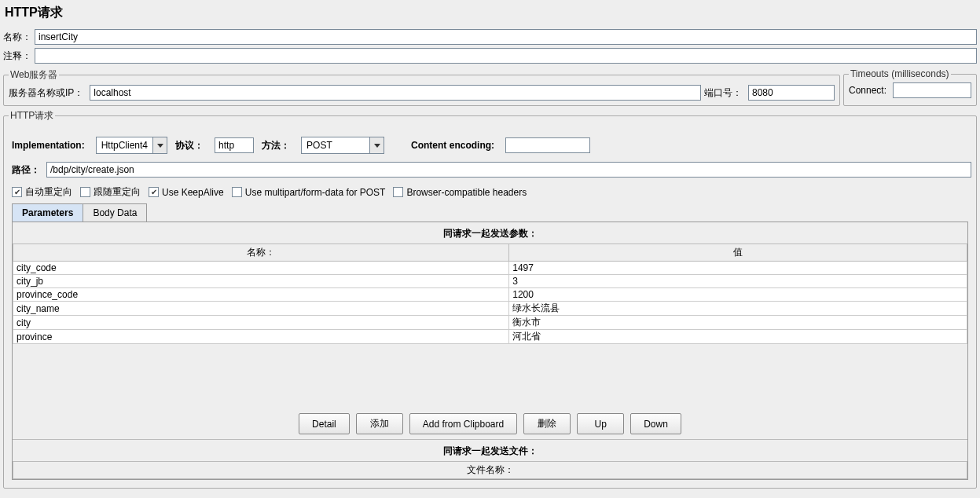  I want to click on table-row: province河北省, so click(490, 337).